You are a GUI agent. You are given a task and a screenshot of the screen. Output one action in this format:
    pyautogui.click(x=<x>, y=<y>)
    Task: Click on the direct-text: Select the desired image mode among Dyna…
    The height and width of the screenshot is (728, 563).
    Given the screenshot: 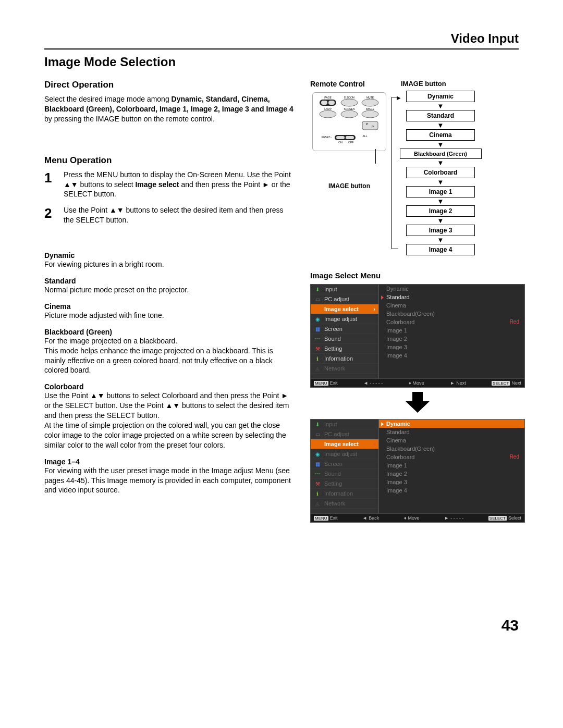 What is the action you would take?
    pyautogui.click(x=169, y=109)
    